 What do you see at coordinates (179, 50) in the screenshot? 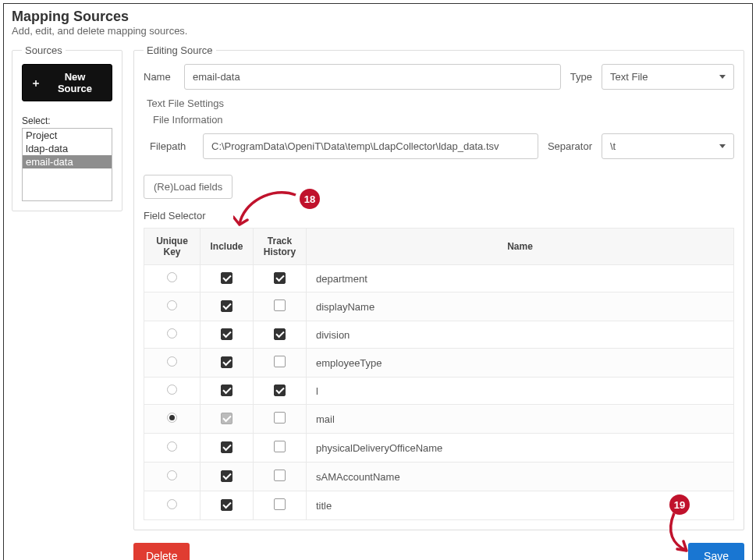
I see `editing-source-legend: Editing Source` at bounding box center [179, 50].